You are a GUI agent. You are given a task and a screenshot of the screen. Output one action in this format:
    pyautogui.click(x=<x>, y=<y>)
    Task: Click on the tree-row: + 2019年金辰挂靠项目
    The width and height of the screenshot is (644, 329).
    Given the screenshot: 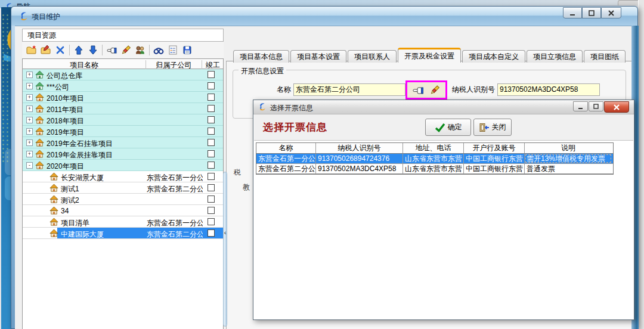 What is the action you would take?
    pyautogui.click(x=123, y=154)
    